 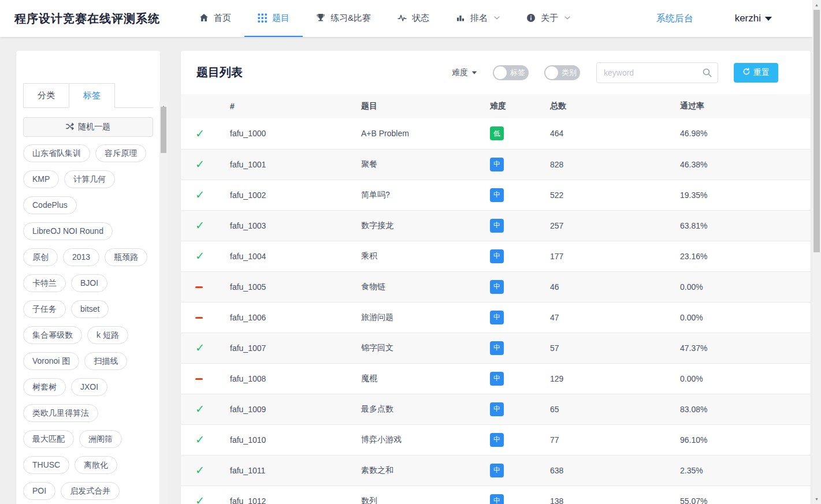 What do you see at coordinates (753, 18) in the screenshot?
I see `user-menu: kerzhi` at bounding box center [753, 18].